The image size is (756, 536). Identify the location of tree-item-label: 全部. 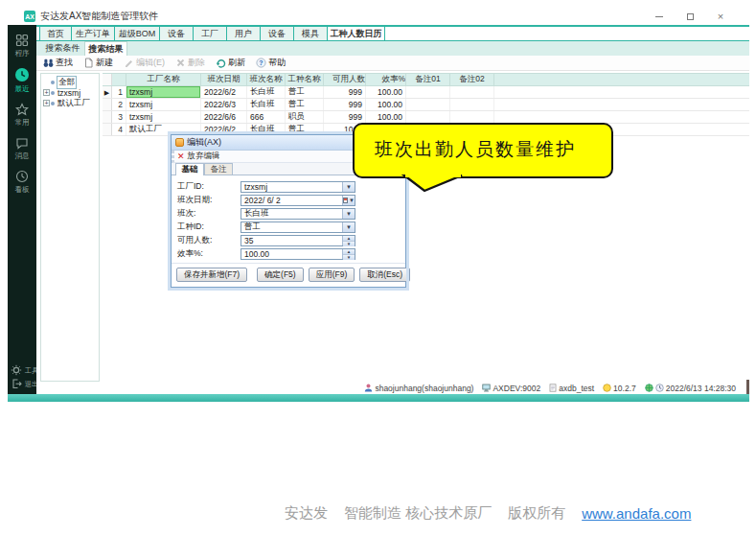
(67, 82).